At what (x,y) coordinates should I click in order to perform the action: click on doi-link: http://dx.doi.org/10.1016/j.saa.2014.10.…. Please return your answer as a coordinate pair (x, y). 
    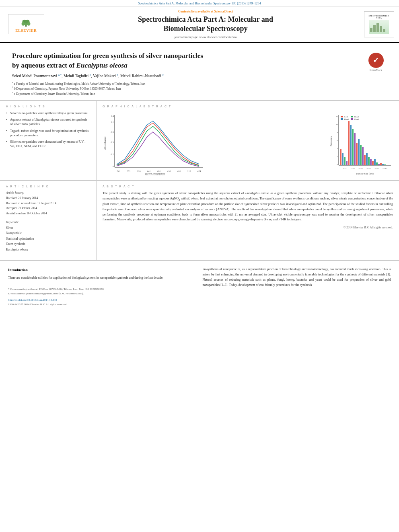
    Looking at the image, I should click on (32, 300).